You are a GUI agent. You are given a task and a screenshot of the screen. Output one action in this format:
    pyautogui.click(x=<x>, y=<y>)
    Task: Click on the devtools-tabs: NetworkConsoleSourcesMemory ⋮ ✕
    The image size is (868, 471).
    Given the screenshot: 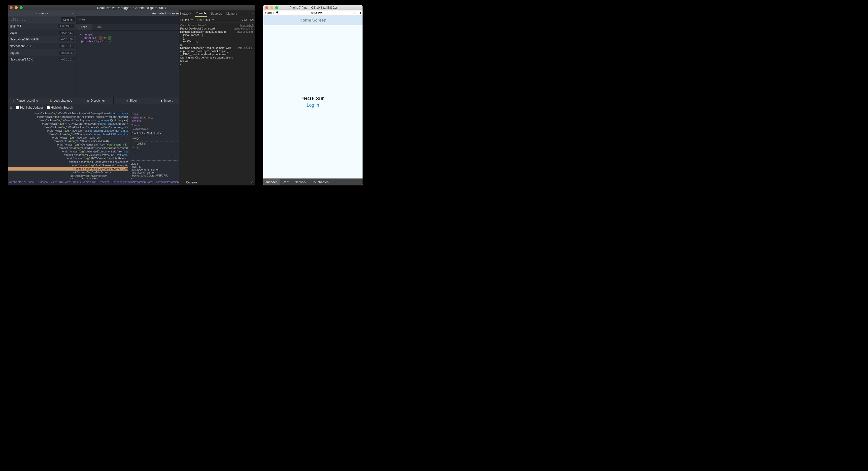 What is the action you would take?
    pyautogui.click(x=217, y=13)
    